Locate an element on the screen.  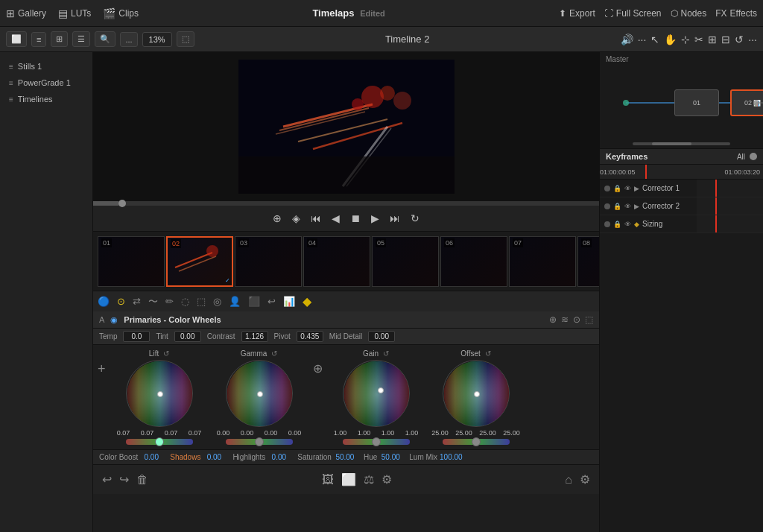
panel-waveform-icon: ≋ is located at coordinates (565, 320).